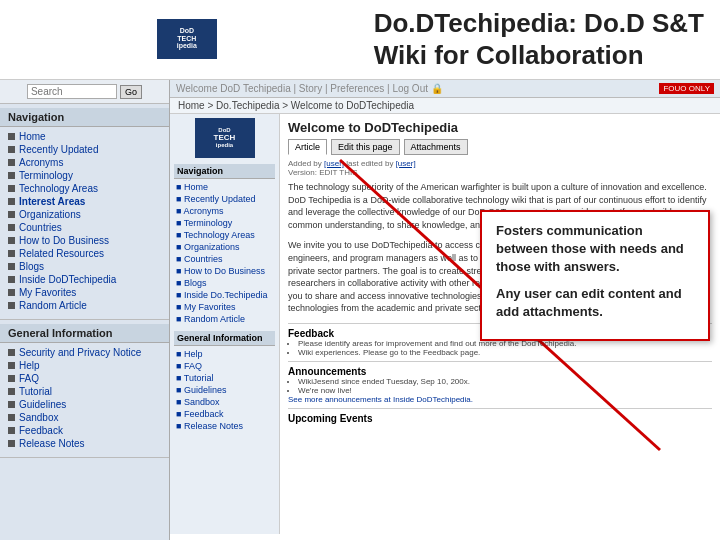  What do you see at coordinates (84, 444) in the screenshot?
I see `gen-item-release-notes: Release Notes` at bounding box center [84, 444].